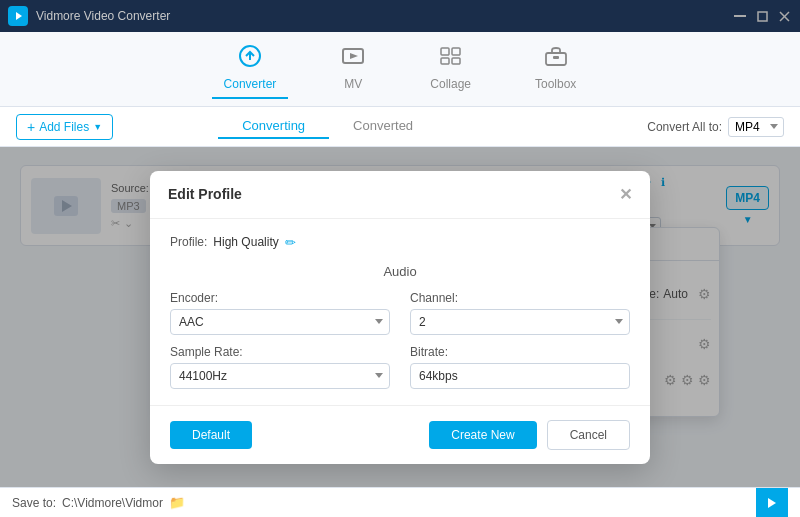 Image resolution: width=800 pixels, height=517 pixels. What do you see at coordinates (400, 502) in the screenshot?
I see `bottom-bar: Save to: C:\Vidmore\Vidmor 📁` at bounding box center [400, 502].